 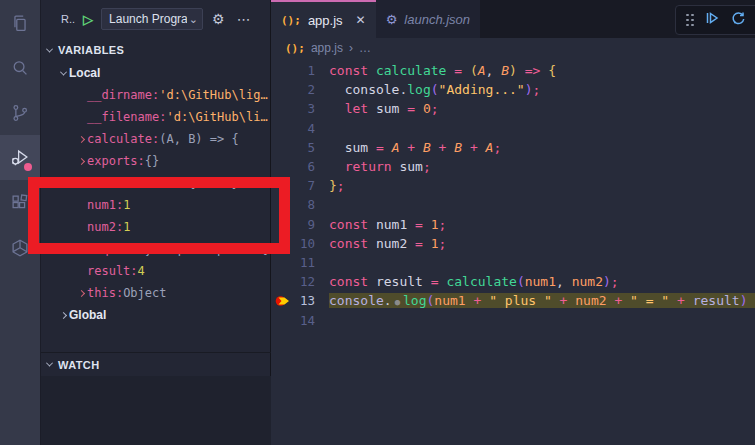 I want to click on code-line-11: 11, so click(x=513, y=262).